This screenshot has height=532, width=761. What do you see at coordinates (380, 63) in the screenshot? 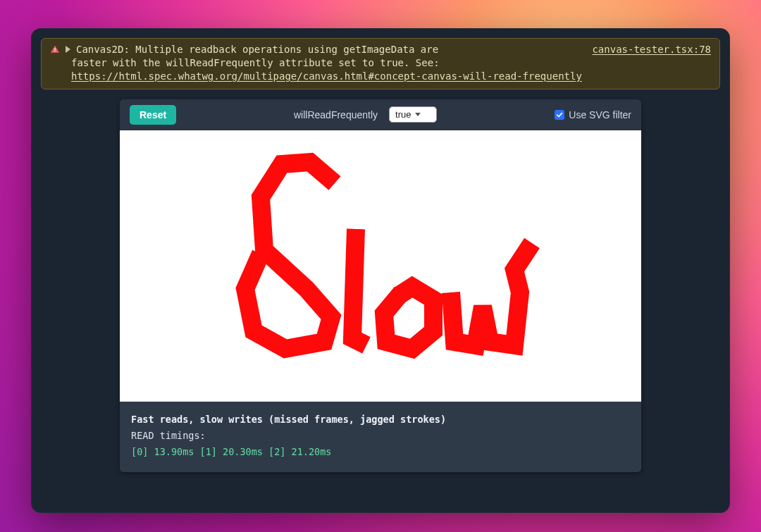
I see `console-warning: canvas-tester.tsx:78 Canvas2D: Multiple …` at bounding box center [380, 63].